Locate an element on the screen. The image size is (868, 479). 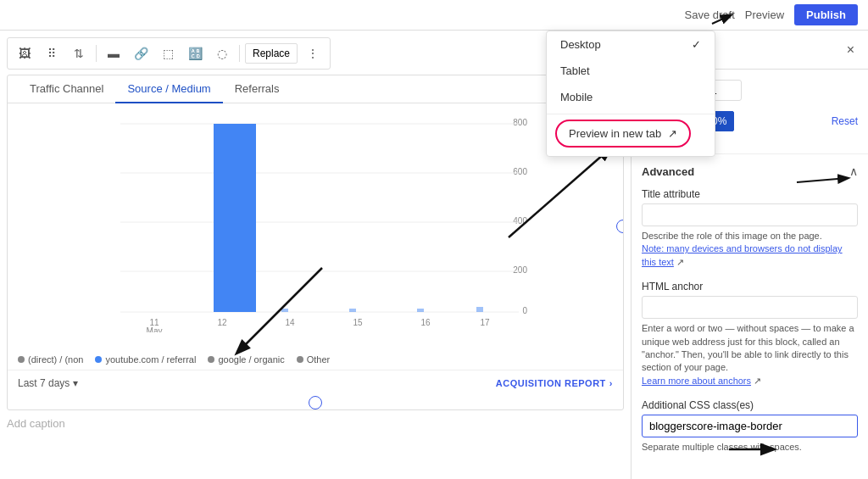
top-bar: Save draft Preview Publish is located at coordinates (434, 15).